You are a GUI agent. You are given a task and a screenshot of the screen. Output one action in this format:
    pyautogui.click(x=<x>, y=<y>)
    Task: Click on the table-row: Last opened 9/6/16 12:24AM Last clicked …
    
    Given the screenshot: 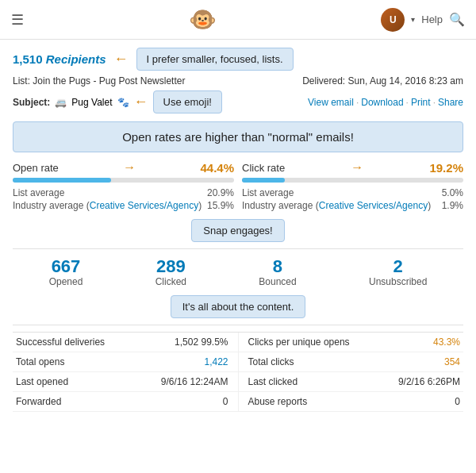 What is the action you would take?
    pyautogui.click(x=238, y=383)
    